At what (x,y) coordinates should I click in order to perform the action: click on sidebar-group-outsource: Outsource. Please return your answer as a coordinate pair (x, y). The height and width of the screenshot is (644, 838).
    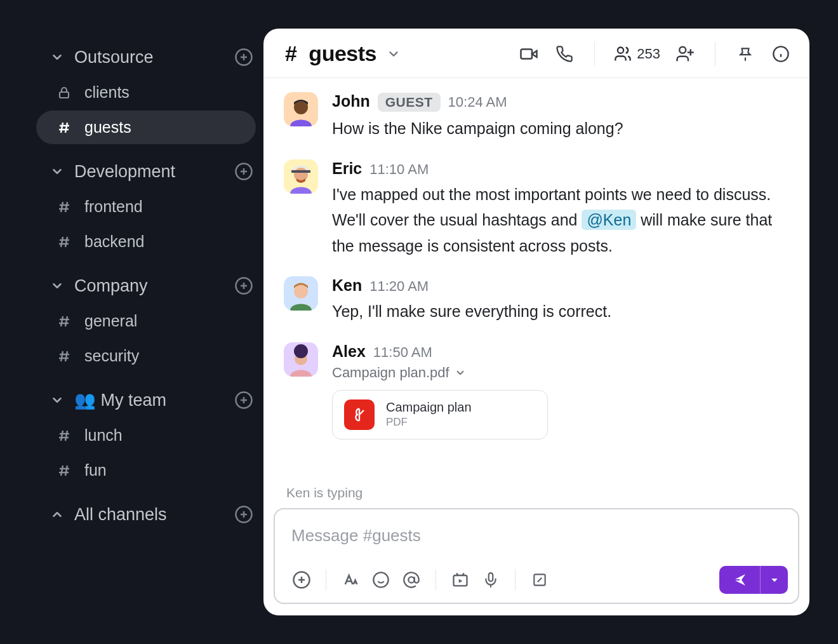
    Looking at the image, I should click on (146, 57).